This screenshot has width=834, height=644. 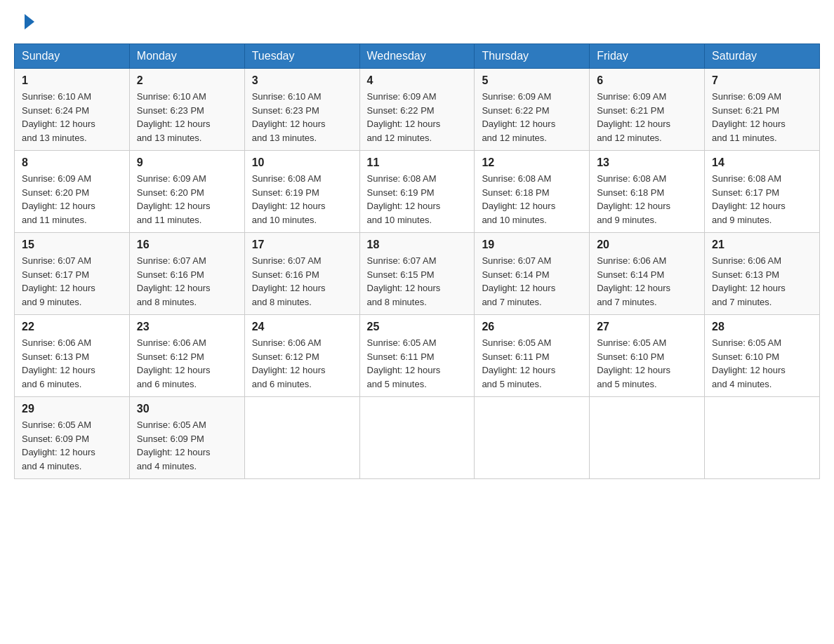 What do you see at coordinates (762, 192) in the screenshot?
I see `calendar-day-cell: 14Sunrise: 6:08 AMSunset: 6:17 PMDayligh…` at bounding box center [762, 192].